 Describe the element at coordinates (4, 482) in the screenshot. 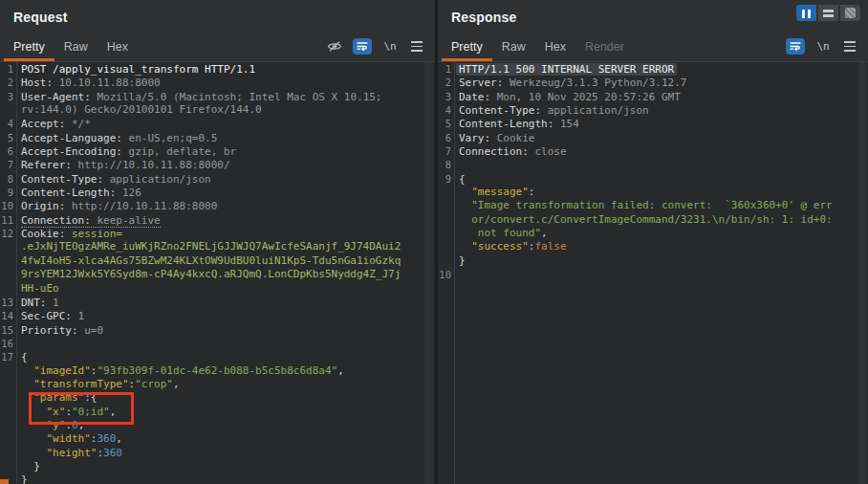

I see `bottom-left-tab-sliver` at that location.